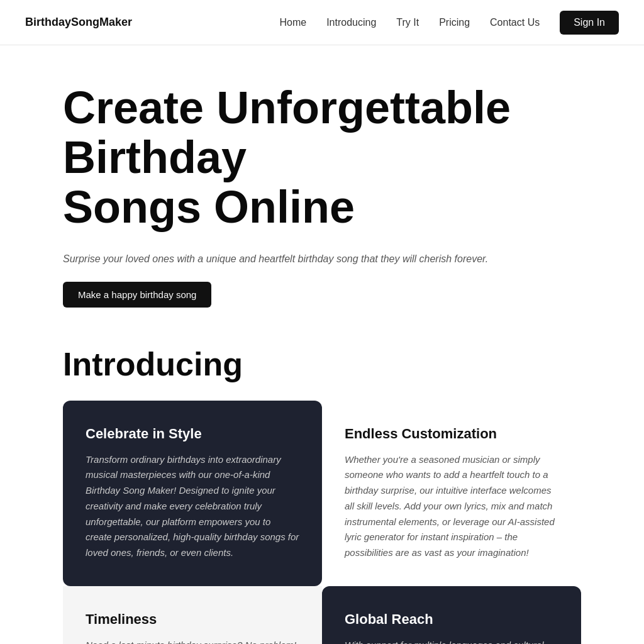 This screenshot has height=644, width=644. What do you see at coordinates (452, 507) in the screenshot?
I see `card-customization-text: Whether you're a seasoned musician or si…` at bounding box center [452, 507].